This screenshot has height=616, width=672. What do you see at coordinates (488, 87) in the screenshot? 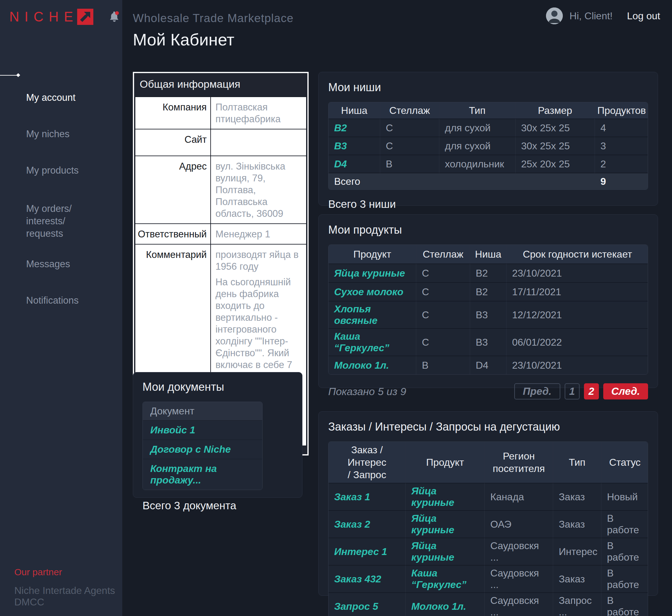
I see `my-niches-title: Мои ниши` at bounding box center [488, 87].